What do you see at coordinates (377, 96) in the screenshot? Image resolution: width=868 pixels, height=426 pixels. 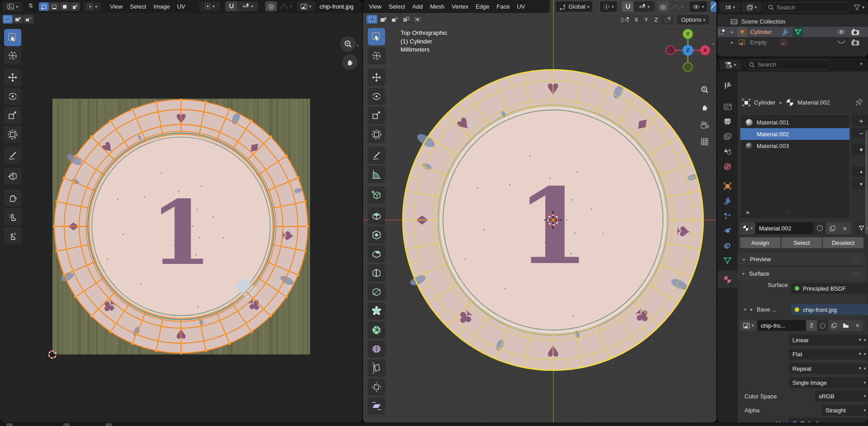 I see `rotate-tool` at bounding box center [377, 96].